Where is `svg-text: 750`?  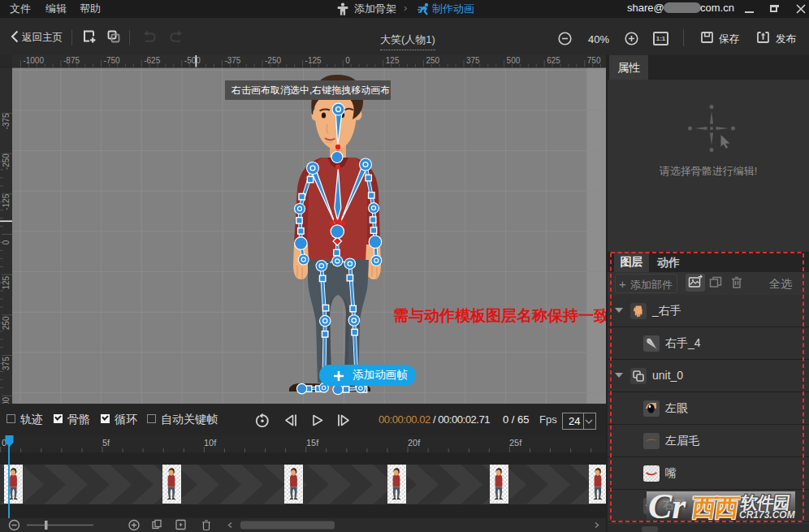 svg-text: 750 is located at coordinates (595, 60).